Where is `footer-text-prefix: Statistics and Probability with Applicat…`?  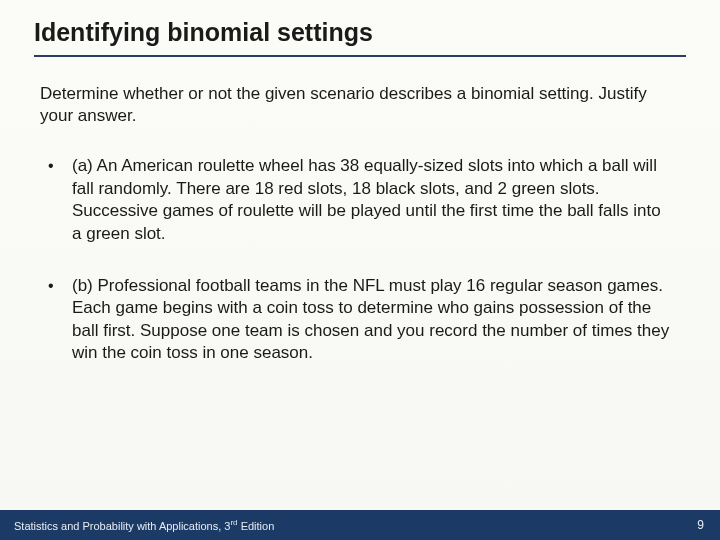
footer-text-prefix: Statistics and Probability with Applicat… is located at coordinates (122, 526).